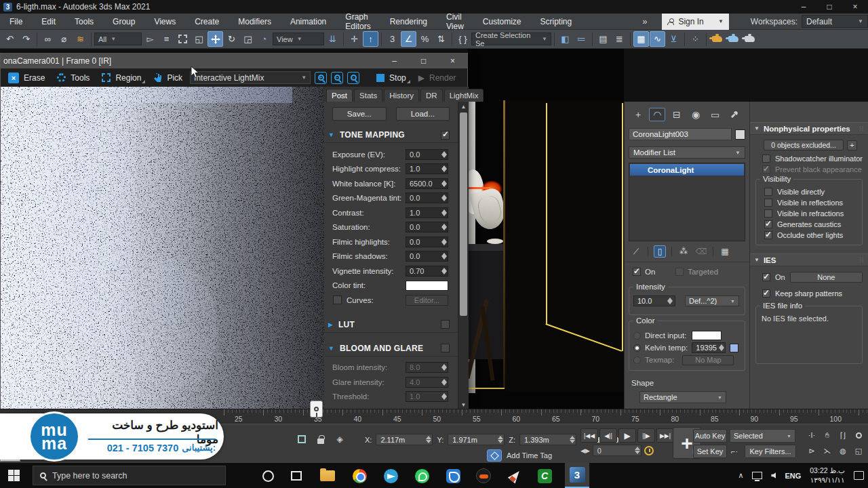  Describe the element at coordinates (308, 22) in the screenshot. I see `menu-item: Animation` at that location.